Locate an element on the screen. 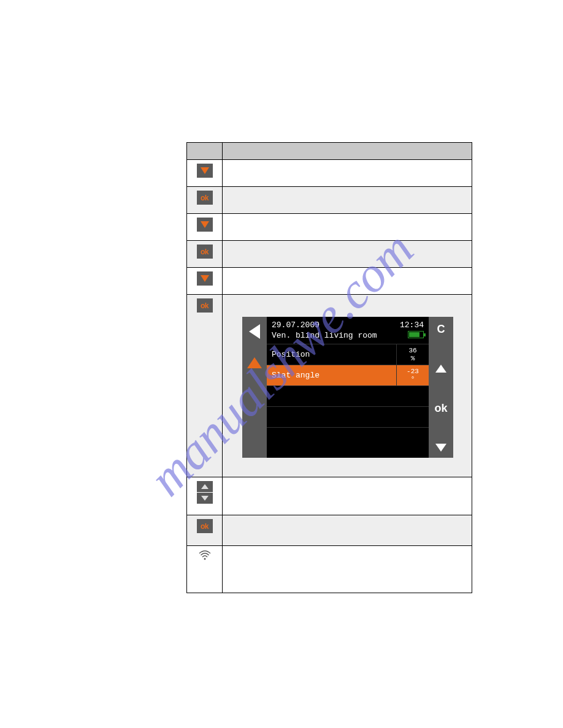  table-row-screenshot: ok 29.07.2009 12:34 Ven. blind living ro… is located at coordinates (329, 386).